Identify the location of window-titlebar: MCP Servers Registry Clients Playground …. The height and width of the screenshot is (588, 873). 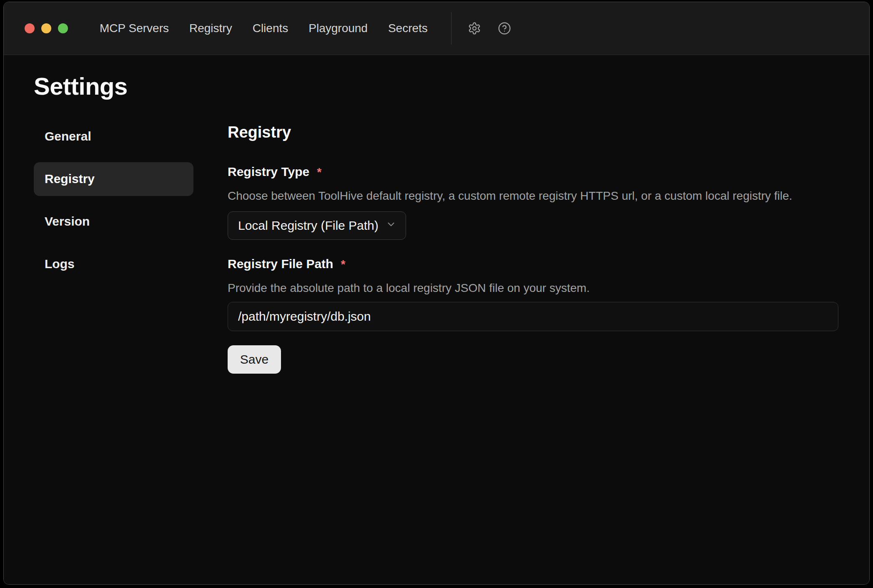
(436, 28).